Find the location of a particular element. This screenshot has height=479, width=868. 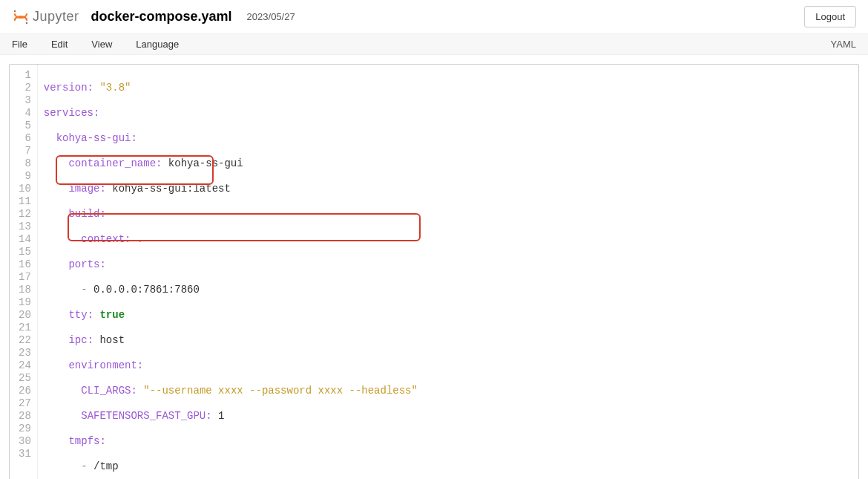

yaml-value: /tmp is located at coordinates (106, 466).